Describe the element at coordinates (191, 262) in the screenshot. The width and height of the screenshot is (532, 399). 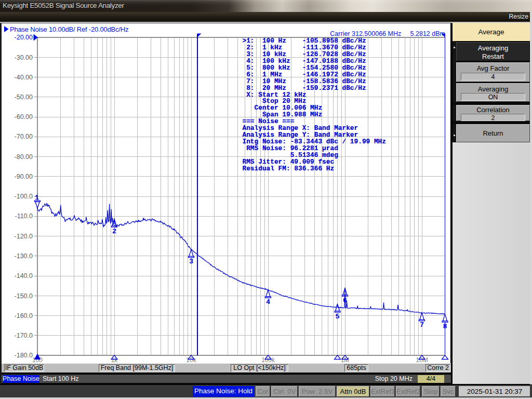
I see `svg-text: 3` at that location.